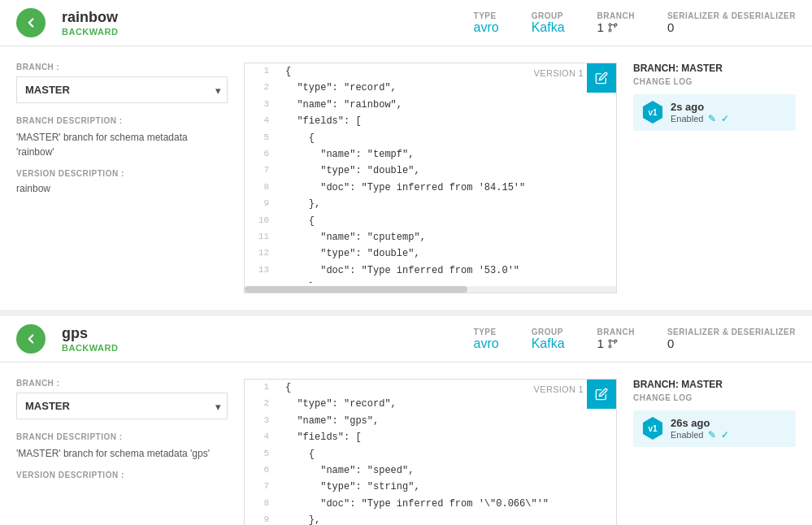  Describe the element at coordinates (431, 471) in the screenshot. I see `code-line: 6 "name": "speed",` at that location.